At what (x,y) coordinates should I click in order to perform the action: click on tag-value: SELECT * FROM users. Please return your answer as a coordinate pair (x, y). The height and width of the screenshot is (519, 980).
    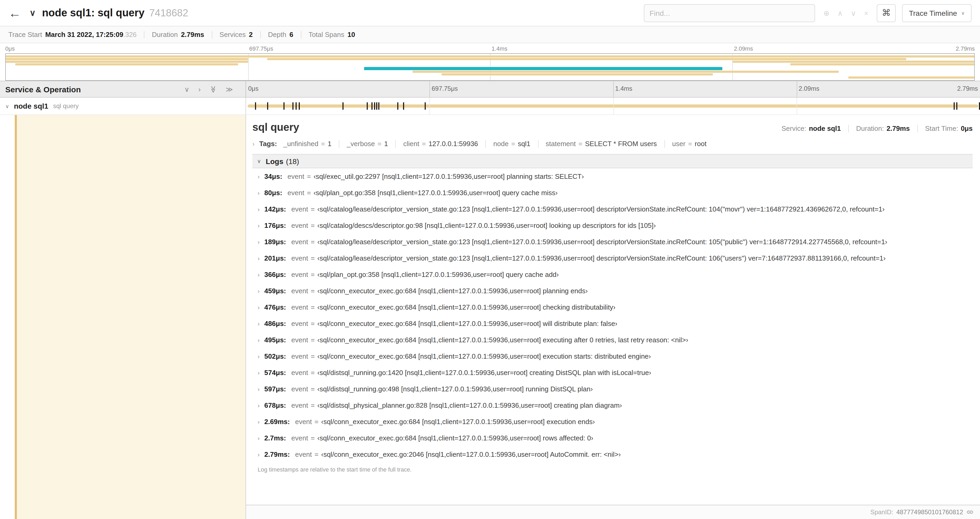
    Looking at the image, I should click on (621, 144).